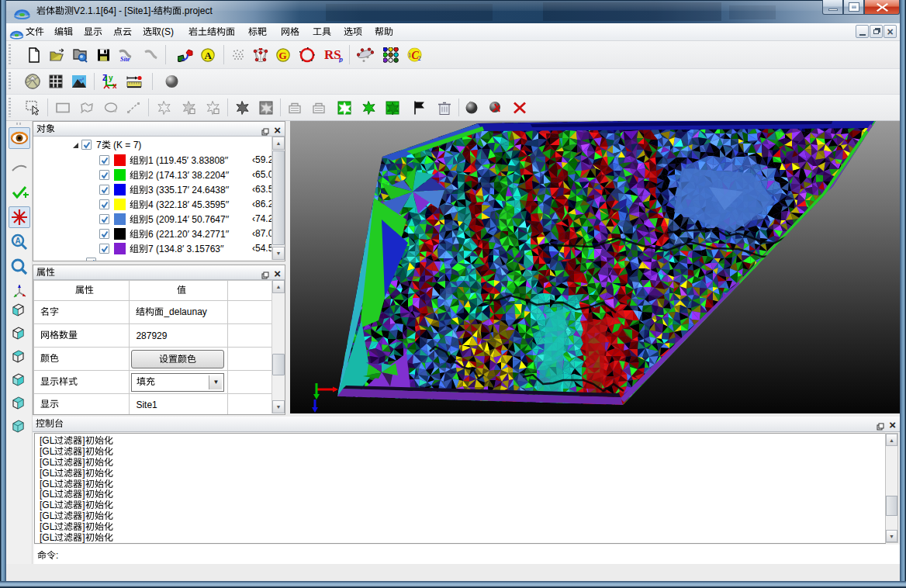 Image resolution: width=906 pixels, height=588 pixels. What do you see at coordinates (283, 54) in the screenshot?
I see `svg-text: G` at bounding box center [283, 54].